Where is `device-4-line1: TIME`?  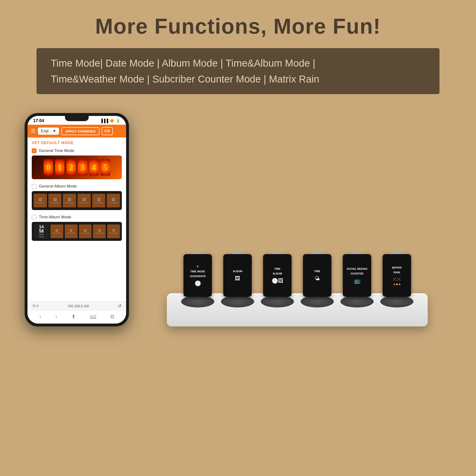 device-4-line1: TIME is located at coordinates (317, 271).